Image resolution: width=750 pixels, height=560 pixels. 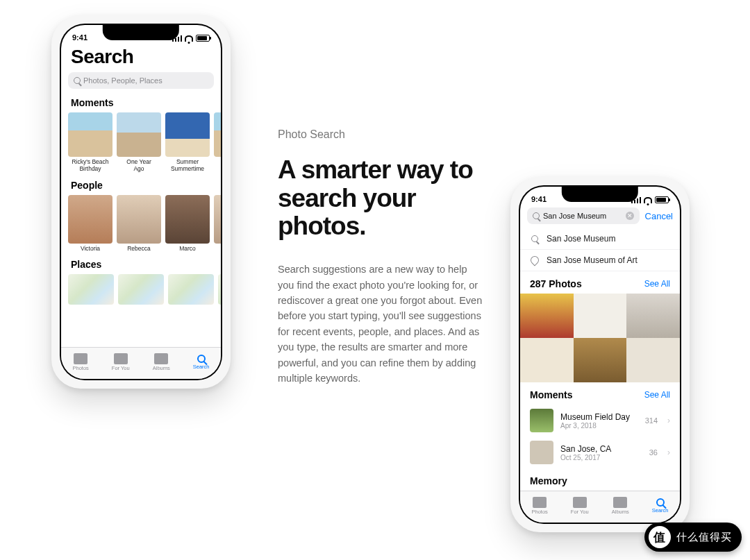 What do you see at coordinates (381, 198) in the screenshot?
I see `copy-headline: A smarter way to search your photos.` at bounding box center [381, 198].